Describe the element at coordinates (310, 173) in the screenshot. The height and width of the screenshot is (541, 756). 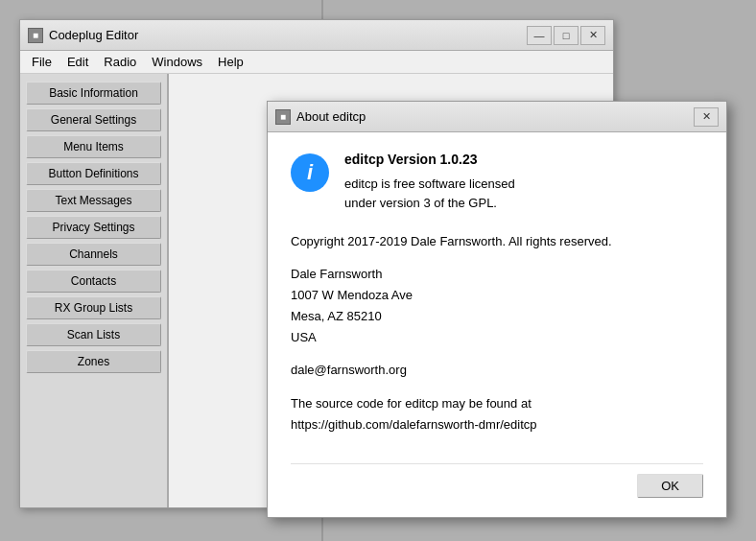
I see `info-icon: i` at that location.